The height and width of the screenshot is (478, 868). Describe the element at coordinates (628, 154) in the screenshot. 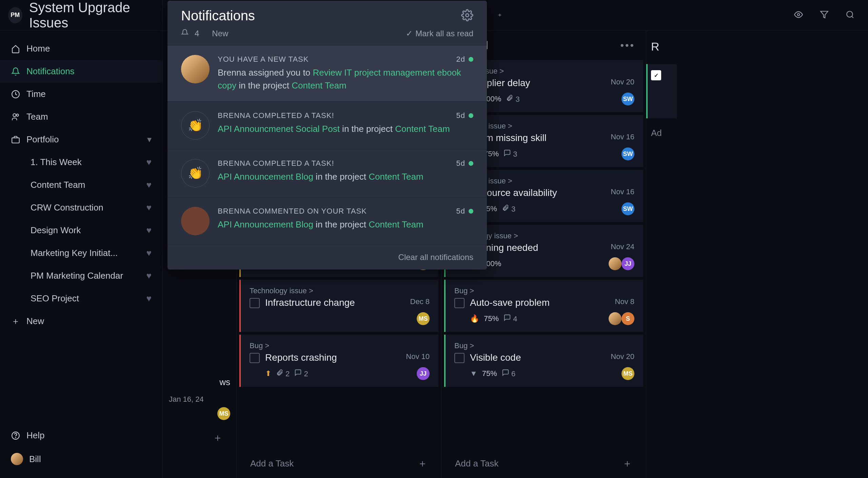

I see `avatar: SW` at that location.